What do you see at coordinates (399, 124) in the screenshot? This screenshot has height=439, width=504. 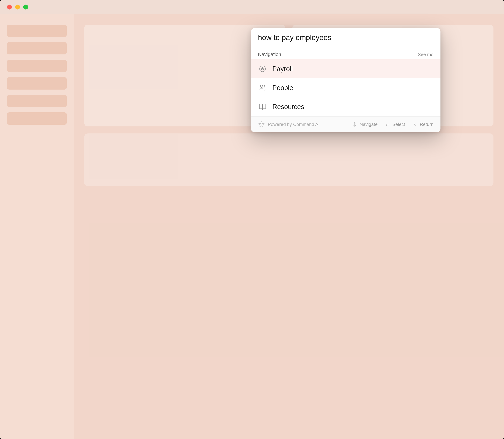 I see `select-label: Select` at bounding box center [399, 124].